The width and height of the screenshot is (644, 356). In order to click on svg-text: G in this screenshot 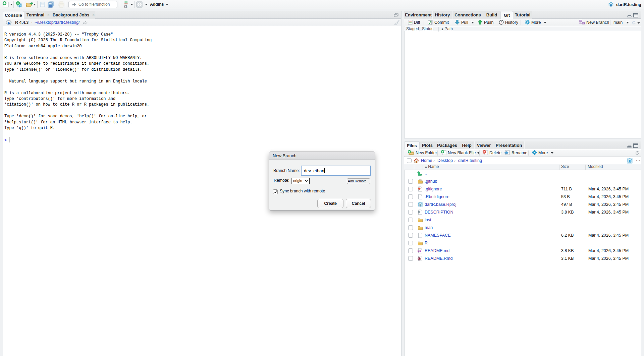, I will do `click(126, 6)`.